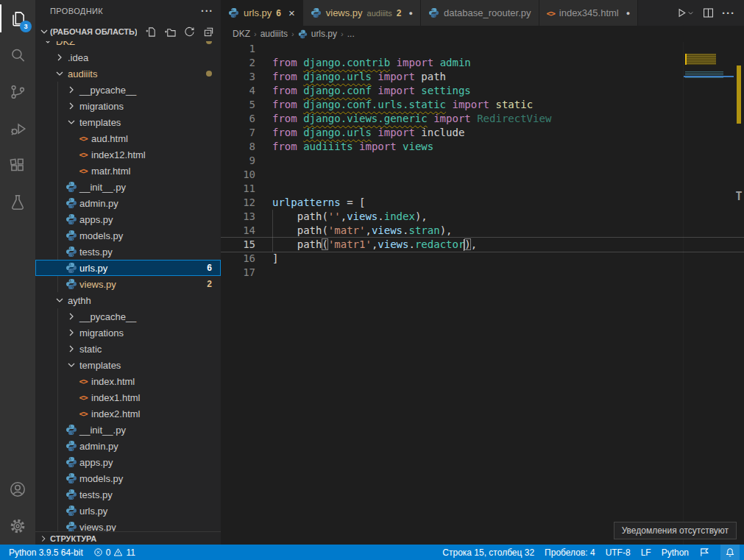  I want to click on encoding: UTF-8, so click(618, 553).